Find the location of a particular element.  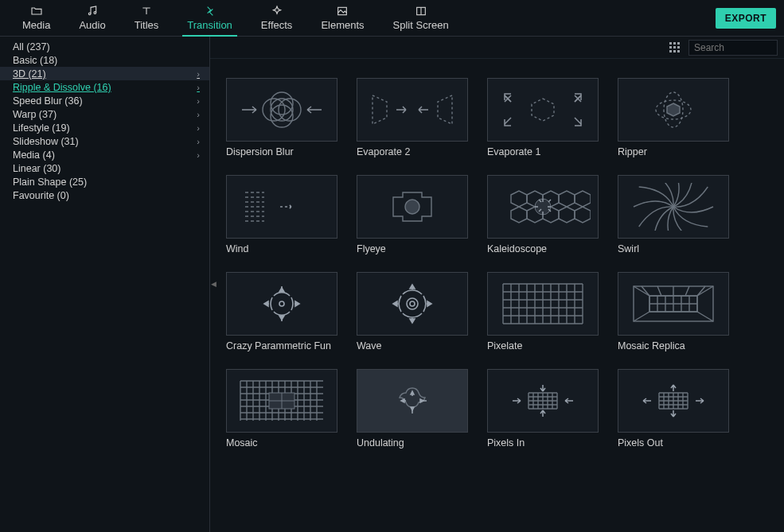

transition-label: Dispersion Blur is located at coordinates (282, 152).